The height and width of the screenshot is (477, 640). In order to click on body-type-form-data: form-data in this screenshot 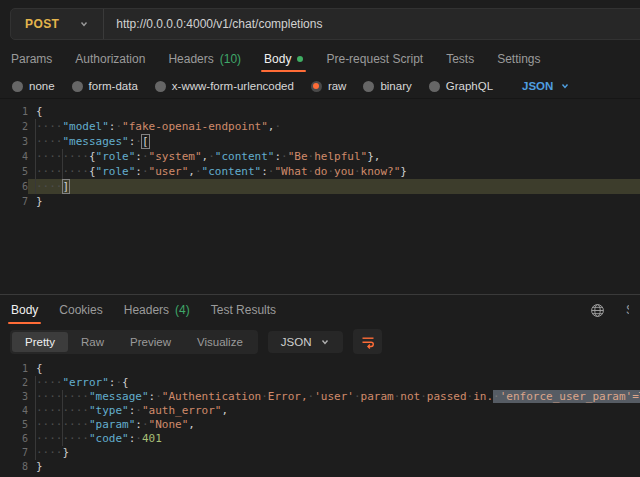, I will do `click(105, 86)`.